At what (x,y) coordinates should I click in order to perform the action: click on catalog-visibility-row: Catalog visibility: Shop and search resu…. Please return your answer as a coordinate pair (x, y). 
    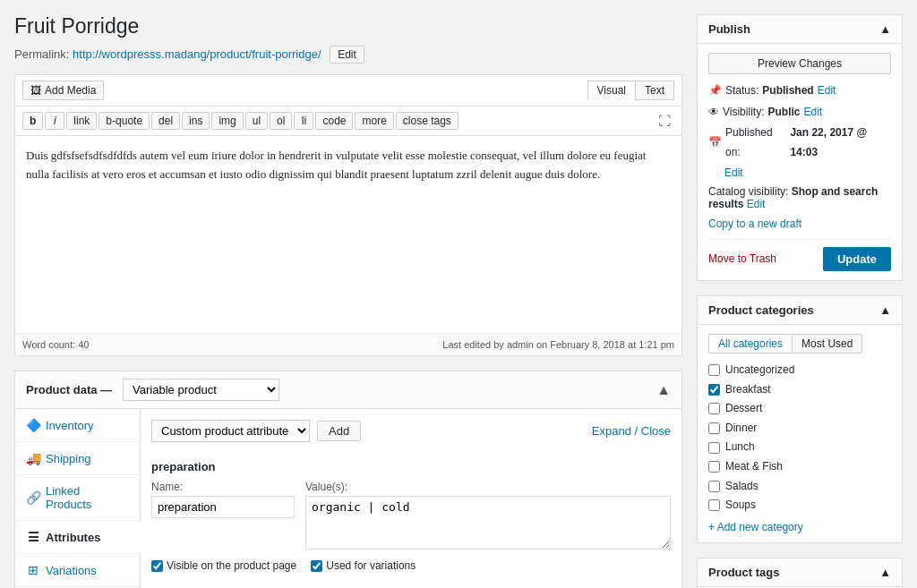
    Looking at the image, I should click on (800, 198).